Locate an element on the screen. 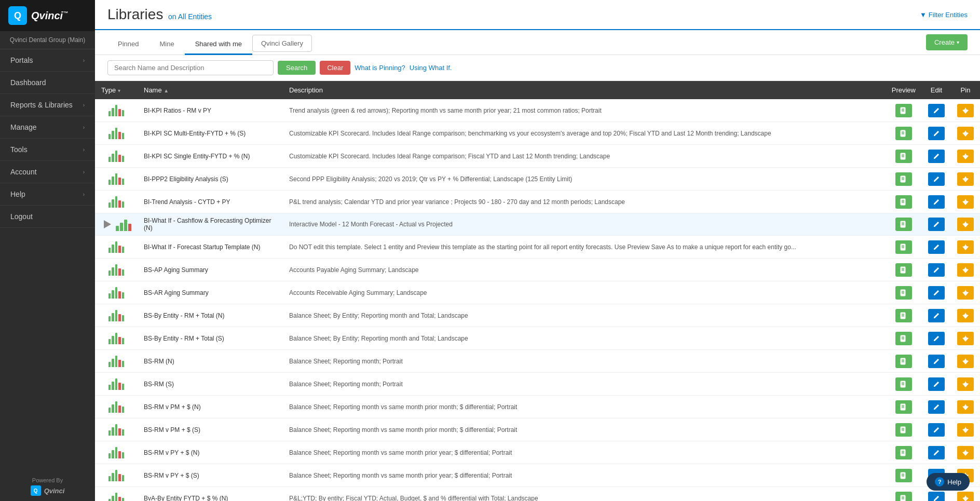  using-what-if-link: Using What If. is located at coordinates (431, 67).